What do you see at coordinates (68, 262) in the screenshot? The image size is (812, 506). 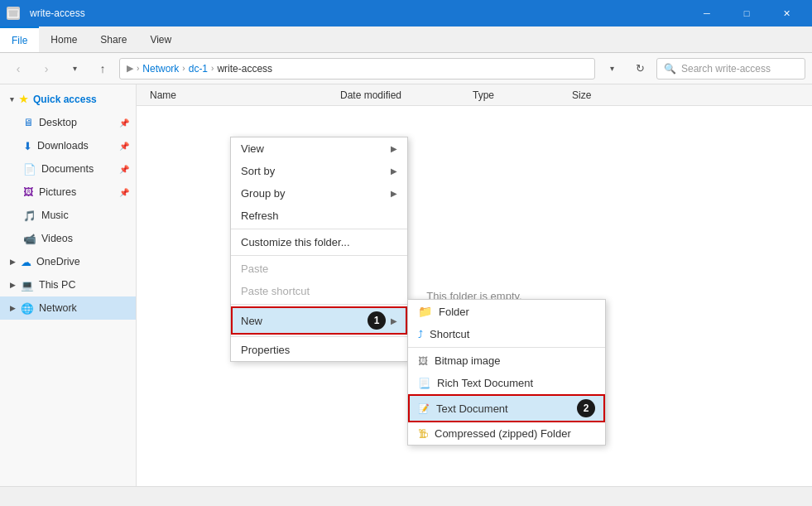 I see `sidebar-onedrive: ▶ ☁ OneDrive` at bounding box center [68, 262].